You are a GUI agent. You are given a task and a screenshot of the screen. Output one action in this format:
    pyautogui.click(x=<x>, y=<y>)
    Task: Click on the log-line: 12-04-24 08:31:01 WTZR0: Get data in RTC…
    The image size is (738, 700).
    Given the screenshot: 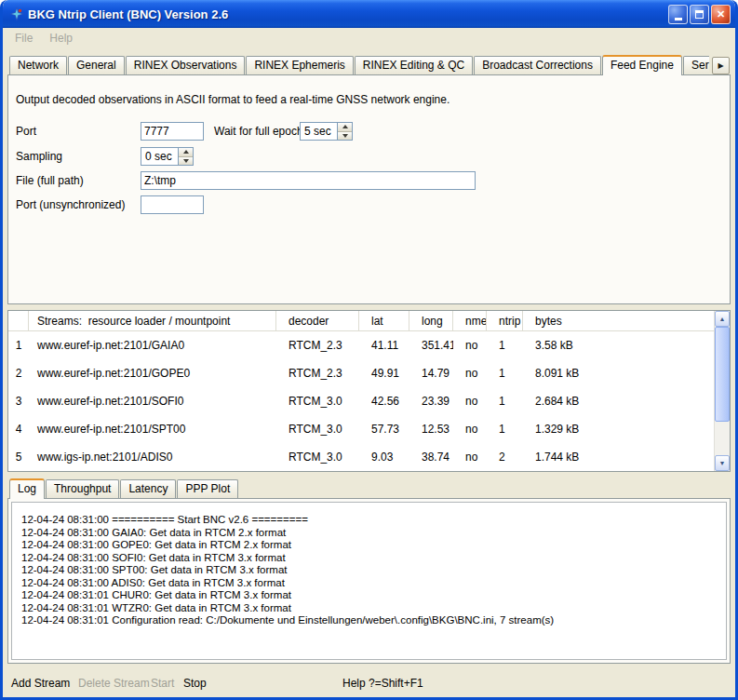 What is the action you would take?
    pyautogui.click(x=370, y=609)
    